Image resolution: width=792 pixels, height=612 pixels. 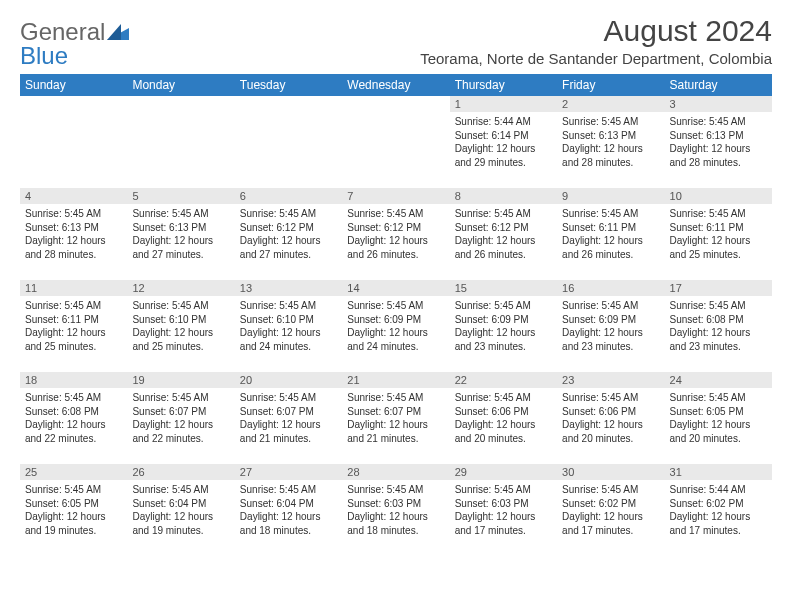 What do you see at coordinates (610, 510) in the screenshot?
I see `calendar-day-cell: 30Sunrise: 5:45 AMSunset: 6:02 PMDayligh…` at bounding box center [610, 510].